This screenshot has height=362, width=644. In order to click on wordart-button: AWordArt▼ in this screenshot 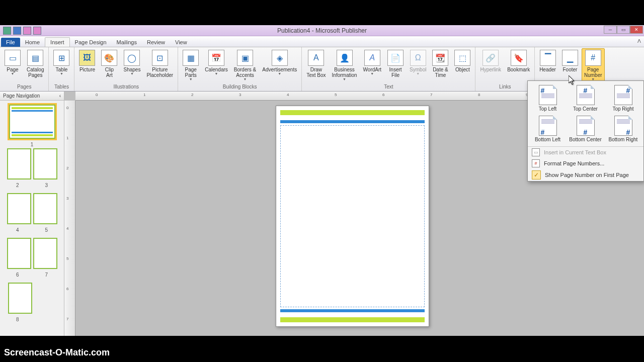, I will do `click(372, 62)`.